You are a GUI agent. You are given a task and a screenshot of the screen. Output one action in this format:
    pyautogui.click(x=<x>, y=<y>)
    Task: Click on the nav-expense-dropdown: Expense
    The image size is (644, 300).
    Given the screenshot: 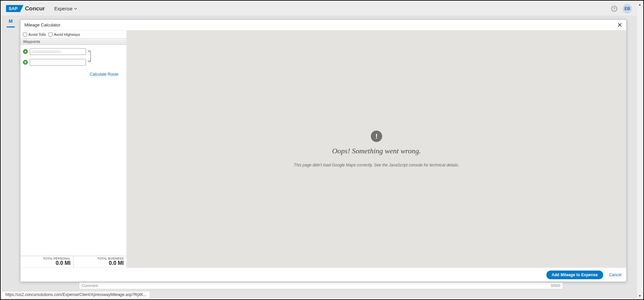 What is the action you would take?
    pyautogui.click(x=66, y=9)
    